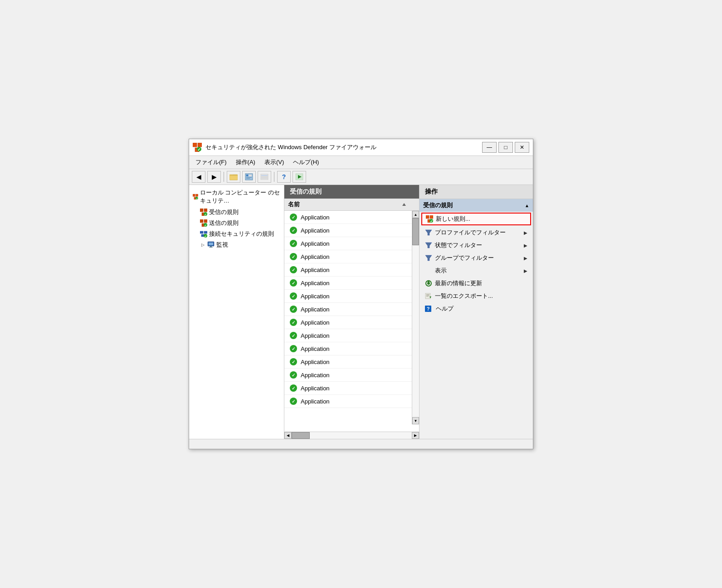  Describe the element at coordinates (274, 162) in the screenshot. I see `menu-view: 表示(V)` at that location.